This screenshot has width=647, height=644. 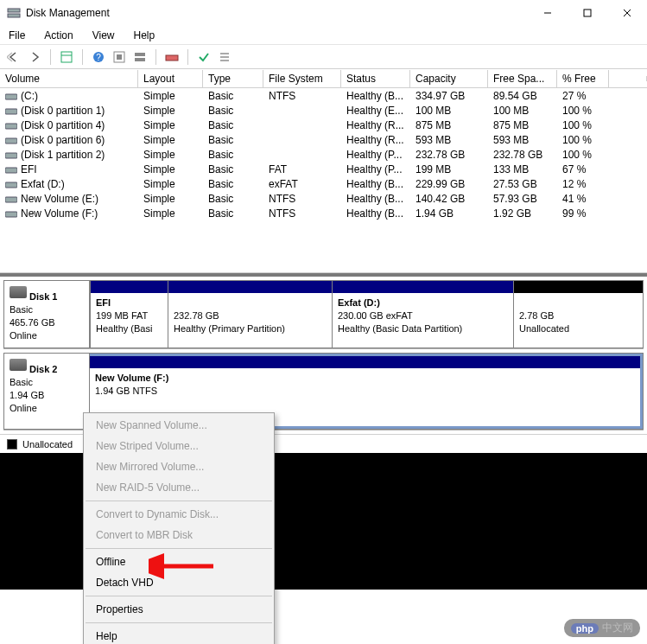 What do you see at coordinates (523, 214) in the screenshot?
I see `volume-free: 1.92 GB` at bounding box center [523, 214].